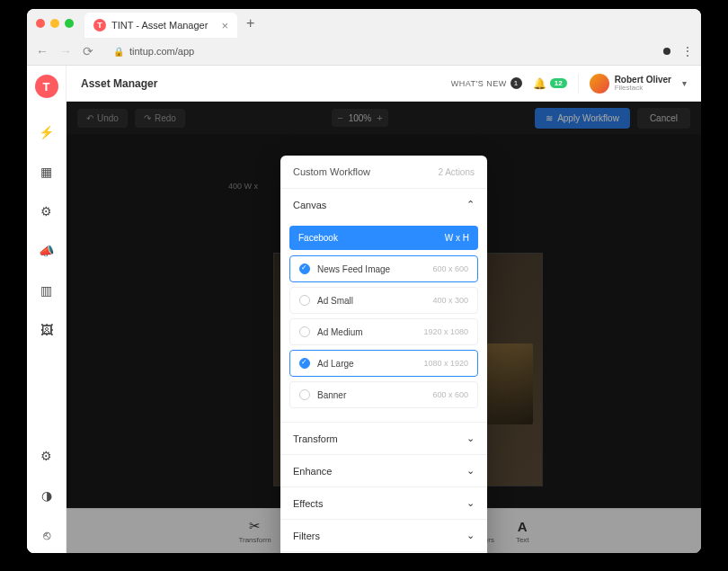 Image resolution: width=728 pixels, height=571 pixels. What do you see at coordinates (69, 23) in the screenshot?
I see `window-maximize-icon` at bounding box center [69, 23].